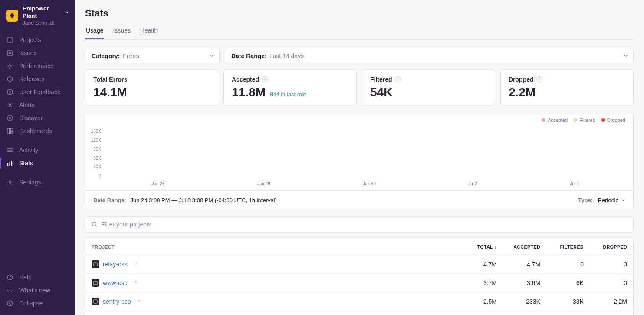  Describe the element at coordinates (429, 92) in the screenshot. I see `card-value: 54K` at that location.